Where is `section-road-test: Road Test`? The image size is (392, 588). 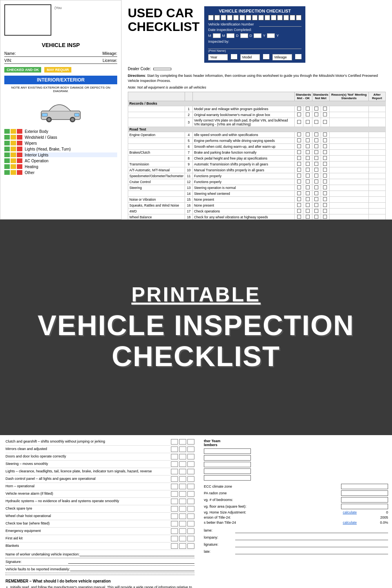 section-road-test: Road Test is located at coordinates (257, 129).